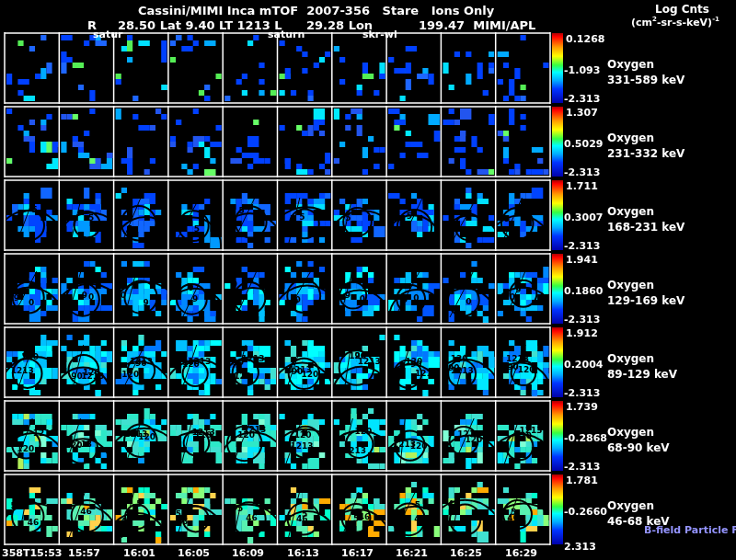 The height and width of the screenshot is (560, 736). What do you see at coordinates (108, 35) in the screenshot?
I see `overlay-label-saturn-truncated: satur` at bounding box center [108, 35].